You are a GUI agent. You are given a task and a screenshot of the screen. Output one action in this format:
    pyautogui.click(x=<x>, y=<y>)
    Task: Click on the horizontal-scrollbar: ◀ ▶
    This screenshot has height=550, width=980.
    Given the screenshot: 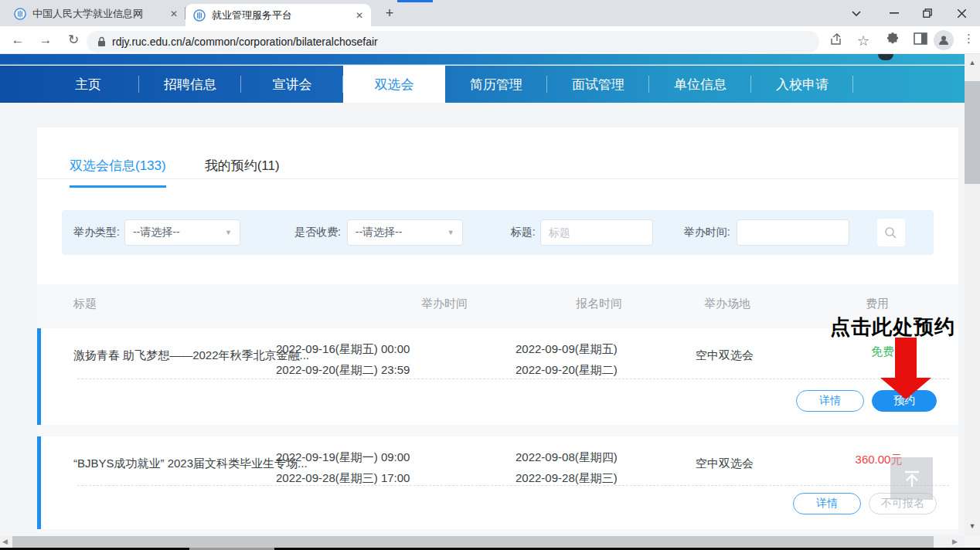 What is the action you would take?
    pyautogui.click(x=482, y=542)
    